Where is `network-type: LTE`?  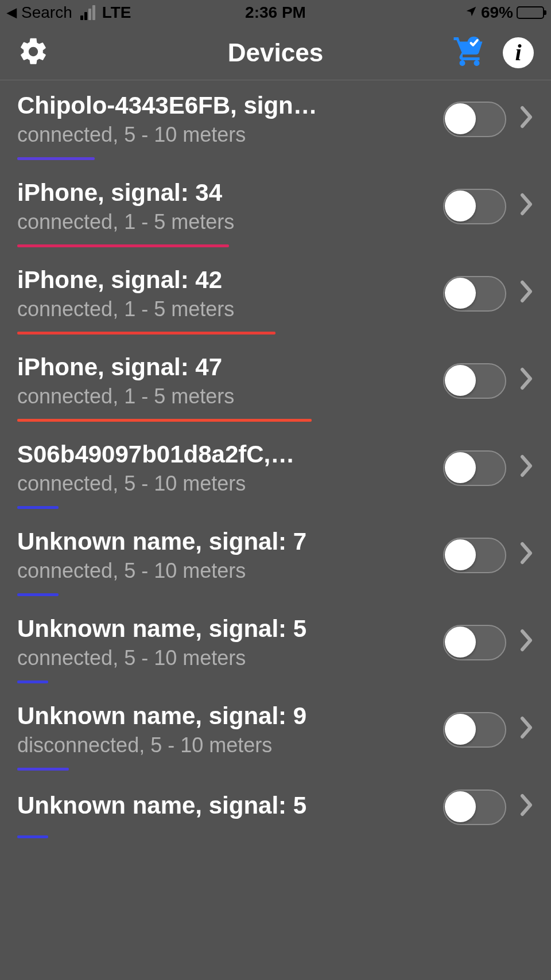 network-type: LTE is located at coordinates (117, 13).